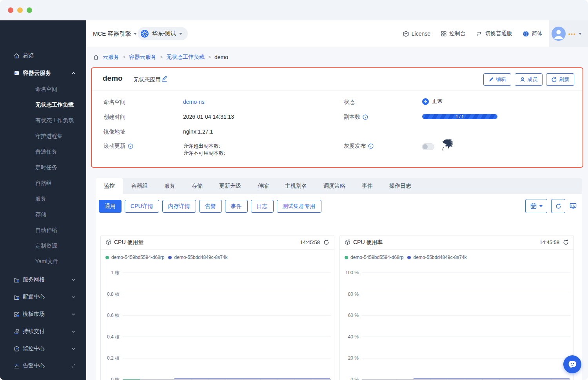 This screenshot has width=588, height=380. What do you see at coordinates (310, 242) in the screenshot?
I see `chart-timestamp: 14:45:58` at bounding box center [310, 242].